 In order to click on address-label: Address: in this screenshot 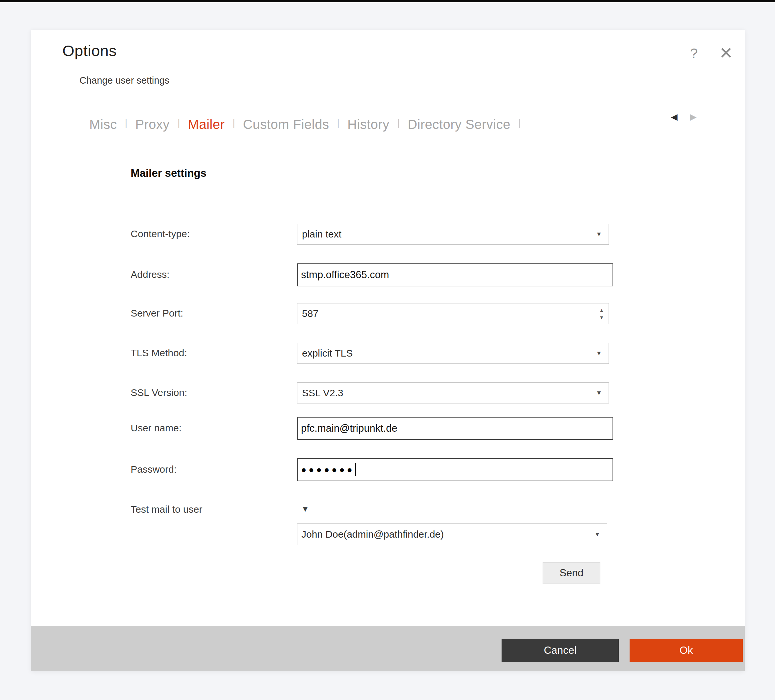, I will do `click(150, 274)`.